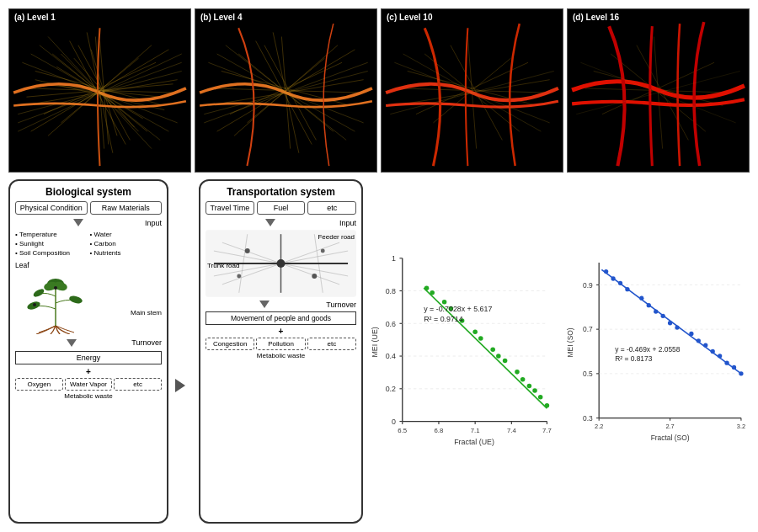 Image resolution: width=758 pixels, height=532 pixels. I want to click on bio-inputs-row: Physical Condition Raw Materials, so click(88, 208).